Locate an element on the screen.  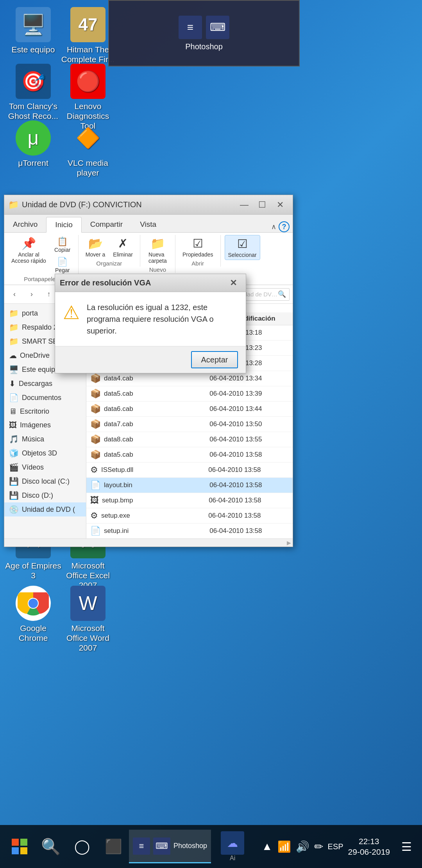
ribbon-group-abrir: ☑ Propiedades Abrir is located at coordinates (200, 251).